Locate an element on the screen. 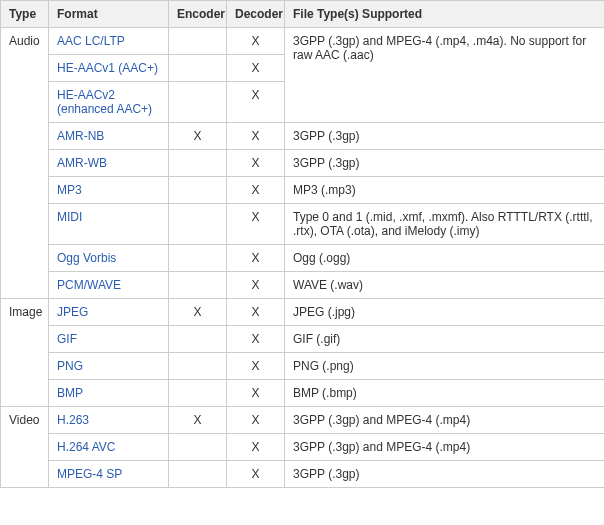  format-link: GIF is located at coordinates (67, 339).